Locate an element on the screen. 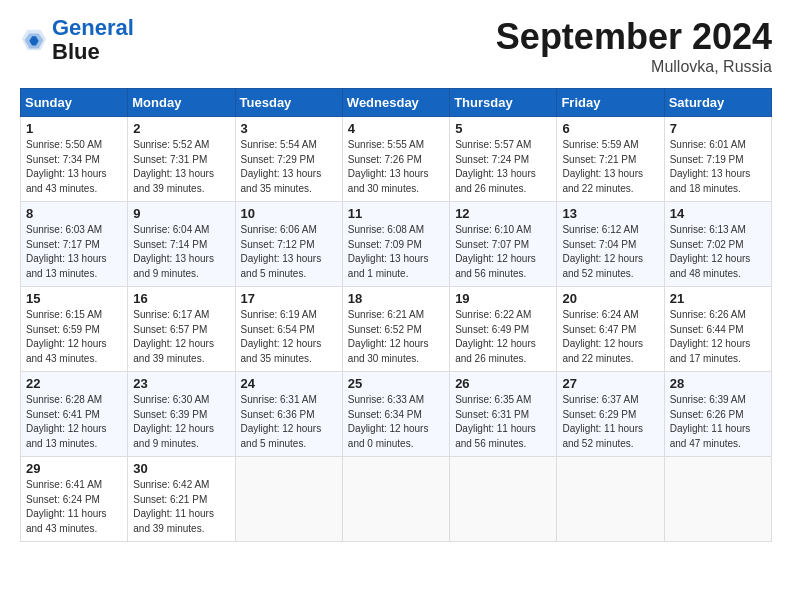 The image size is (792, 612). calendar-cell: 10Sunrise: 6:06 AM Sunset: 7:12 PM Dayli… is located at coordinates (288, 244).